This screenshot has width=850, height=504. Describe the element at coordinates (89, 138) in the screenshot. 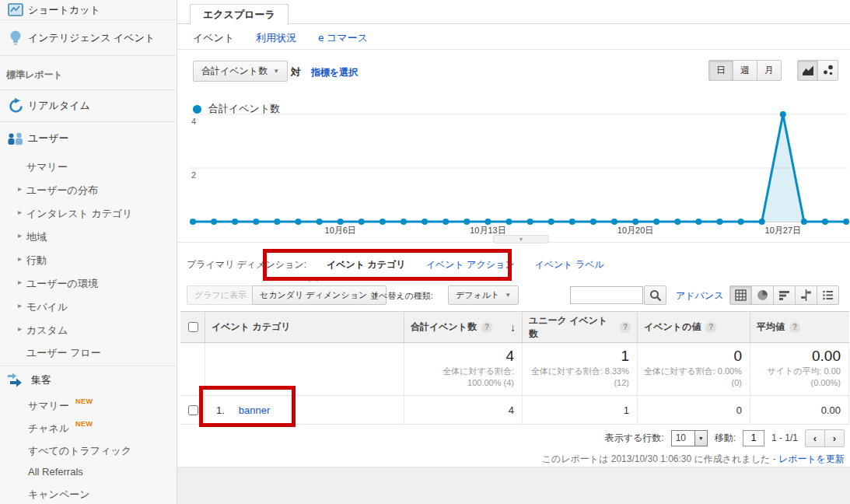

I see `sidebar-item-audience: ユーザー` at that location.